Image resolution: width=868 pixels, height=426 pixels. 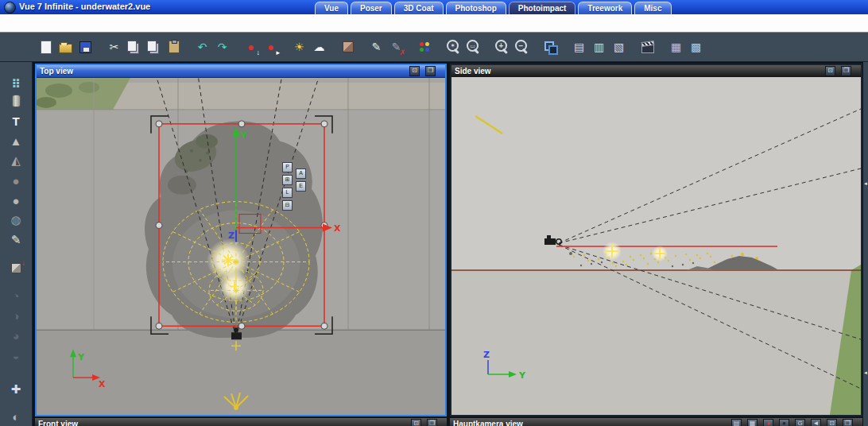 I want to click on top-view-header: Top view ⊡❐, so click(x=241, y=72).